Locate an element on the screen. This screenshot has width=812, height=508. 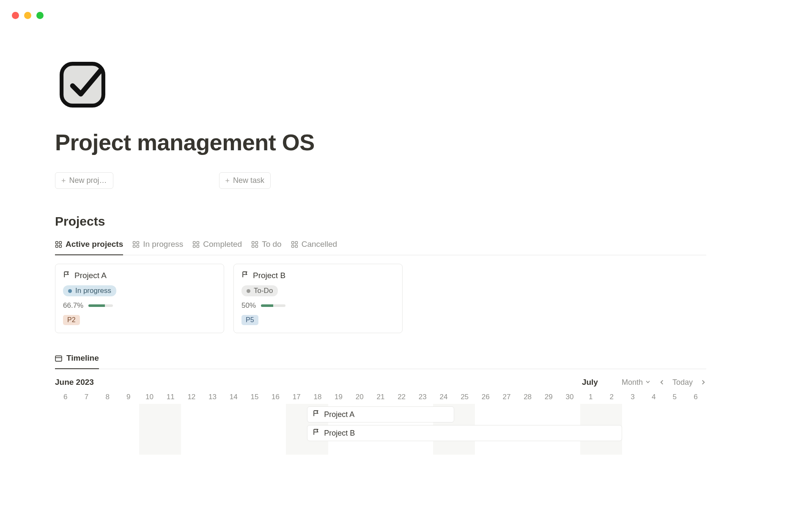
page-icon is located at coordinates (82, 85).